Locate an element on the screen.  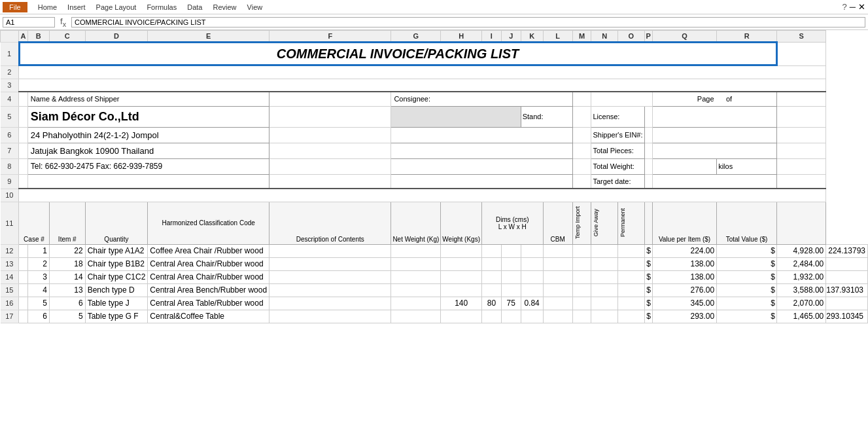
file-menu: File is located at coordinates (15, 7).